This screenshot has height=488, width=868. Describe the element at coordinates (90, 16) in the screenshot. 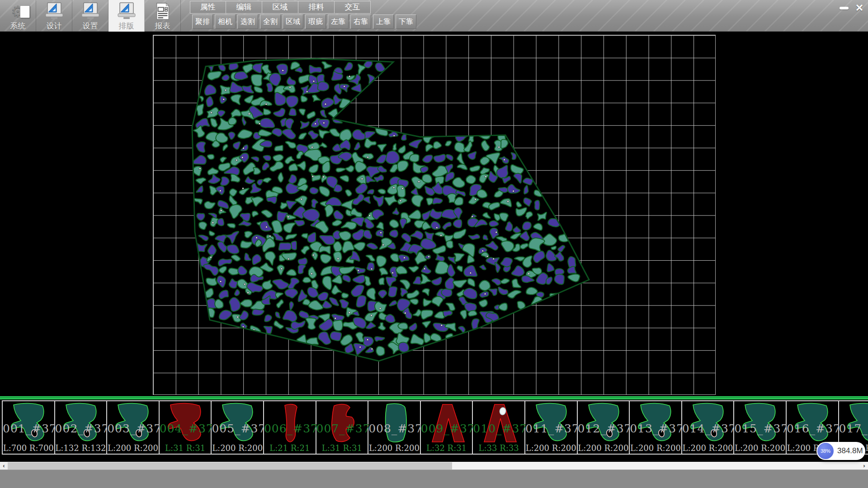

I see `main-toolbar-buttons: ⚙系统设计设置排版报表` at that location.